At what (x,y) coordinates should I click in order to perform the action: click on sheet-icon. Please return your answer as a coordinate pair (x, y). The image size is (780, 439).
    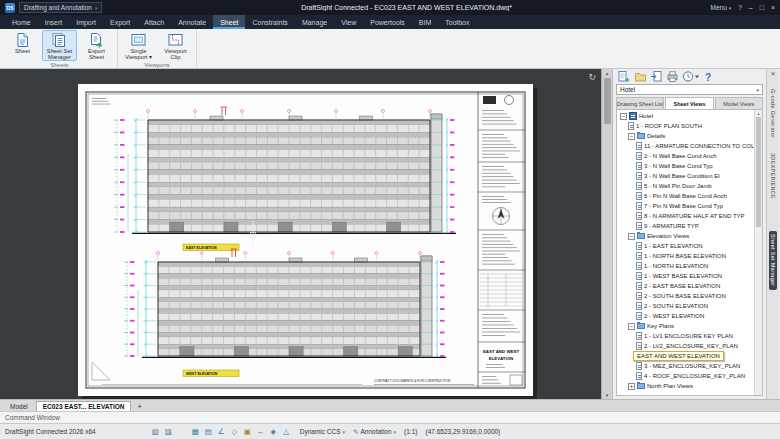
    Looking at the image, I should click on (639, 156).